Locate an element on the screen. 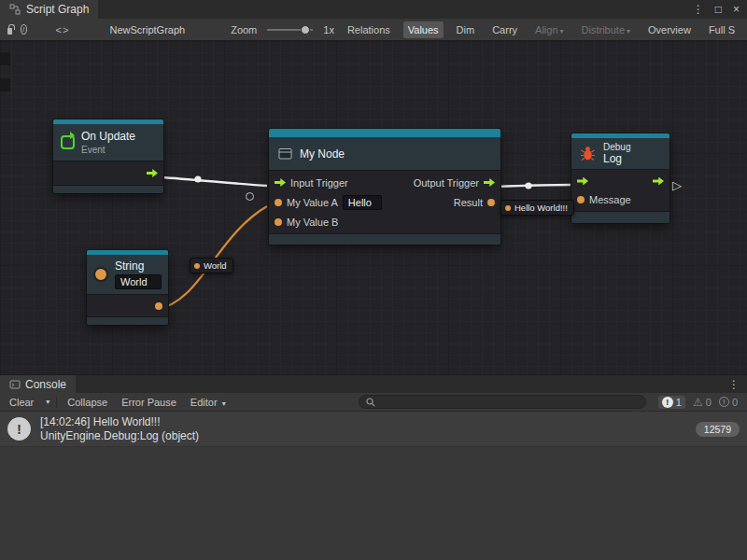 The height and width of the screenshot is (560, 747). message-label: Message is located at coordinates (611, 200).